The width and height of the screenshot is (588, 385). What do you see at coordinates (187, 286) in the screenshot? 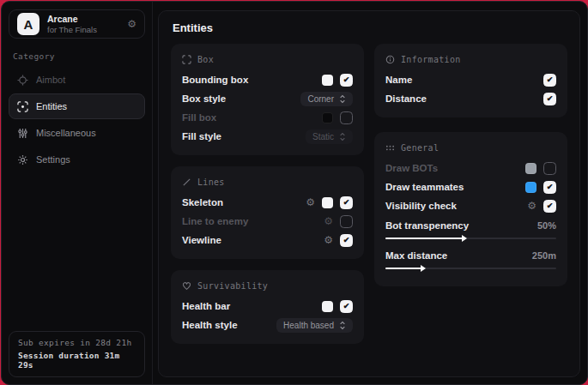
I see `heart-icon` at bounding box center [187, 286].